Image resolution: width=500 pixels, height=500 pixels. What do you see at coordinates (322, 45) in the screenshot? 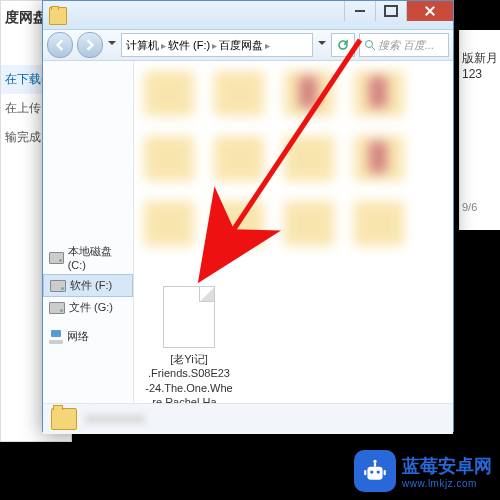
I see `breadcrumb-dropdown-icon` at bounding box center [322, 45].